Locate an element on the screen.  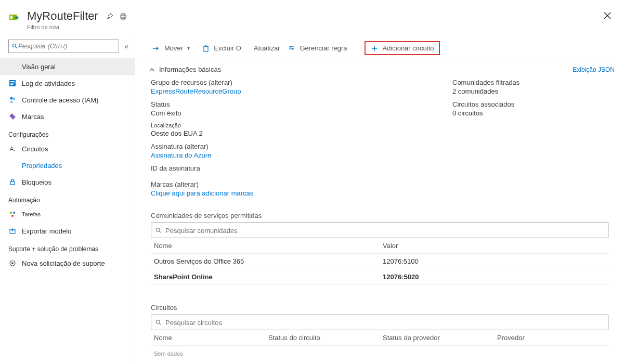
communities-col-name: Nome is located at coordinates (265, 245).